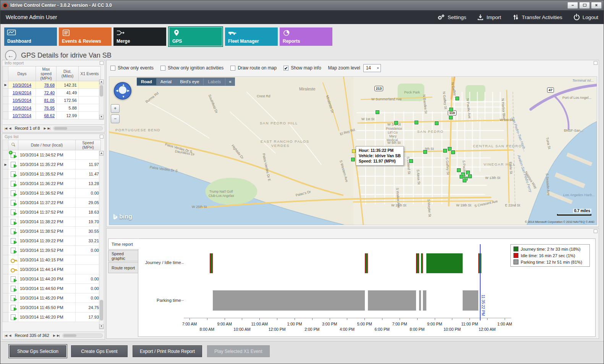  Describe the element at coordinates (52, 212) in the screenshot. I see `table-row: 10/3/2014 11:37:52 PM18.63` at that location.